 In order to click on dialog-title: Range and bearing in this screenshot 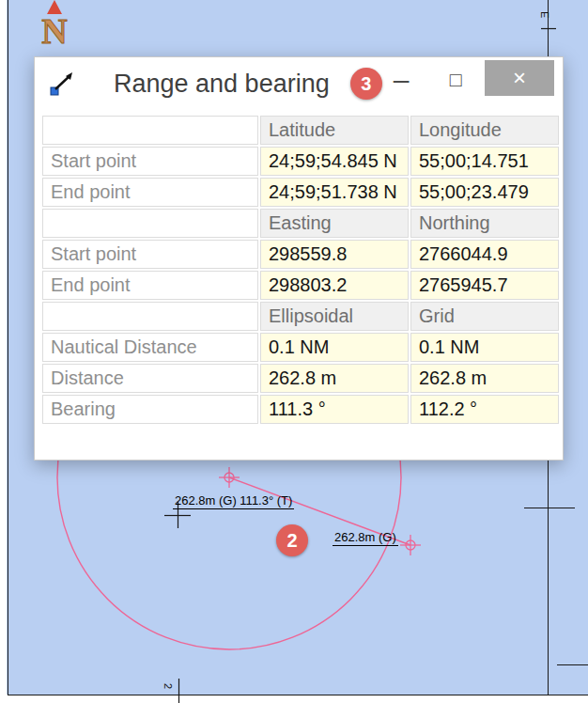, I will do `click(222, 85)`.